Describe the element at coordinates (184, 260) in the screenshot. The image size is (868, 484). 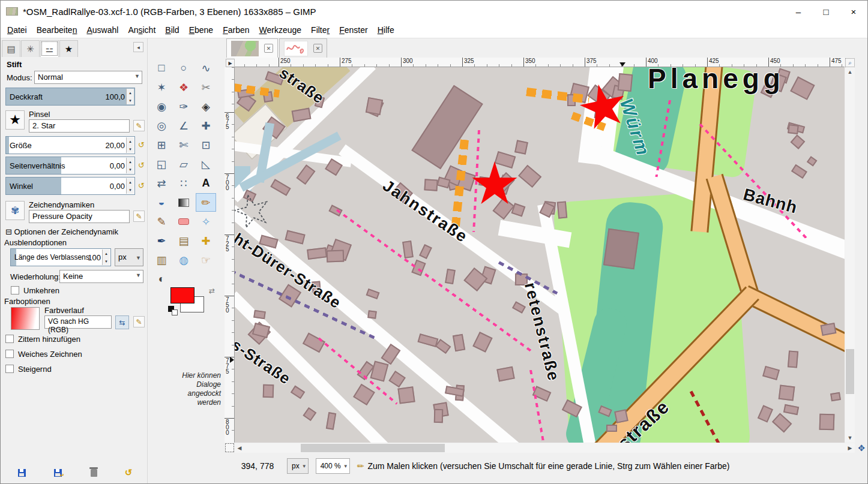
I see `blur-sharpen-tool-icon: ◍` at that location.